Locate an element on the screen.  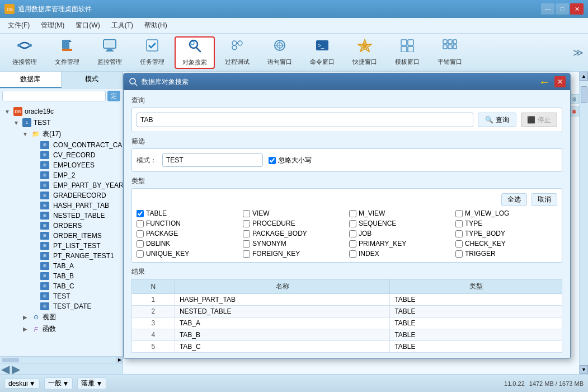
tree-item-oracle19c: ▼ DB oracle19c is located at coordinates (62, 111).